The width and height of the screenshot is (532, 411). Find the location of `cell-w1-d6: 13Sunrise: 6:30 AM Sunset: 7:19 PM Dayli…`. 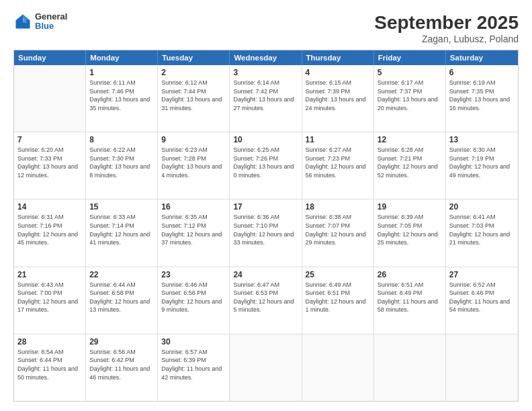

cell-w1-d6: 13Sunrise: 6:30 AM Sunset: 7:19 PM Dayli… is located at coordinates (482, 165).